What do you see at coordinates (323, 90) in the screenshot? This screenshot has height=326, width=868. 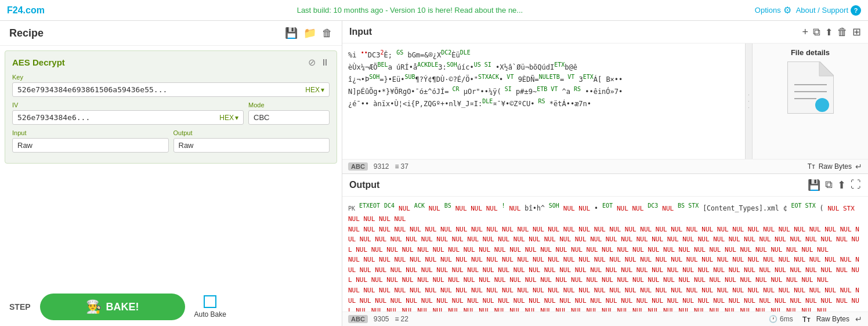 I see `key-format-chevron: ▾` at bounding box center [323, 90].